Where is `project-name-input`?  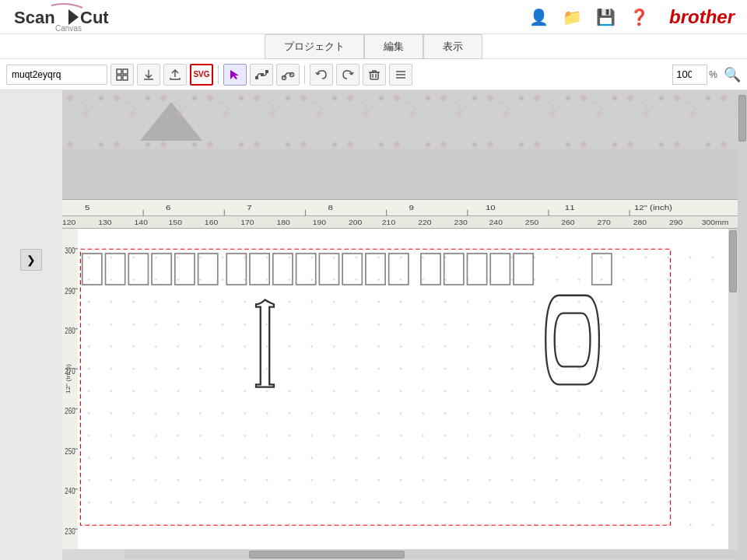
project-name-input is located at coordinates (57, 75).